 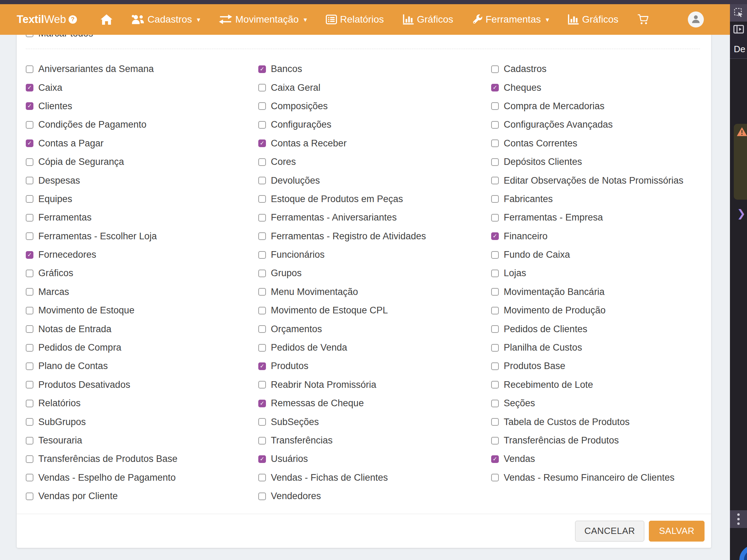 I want to click on permission-item: Despesas, so click(x=142, y=180).